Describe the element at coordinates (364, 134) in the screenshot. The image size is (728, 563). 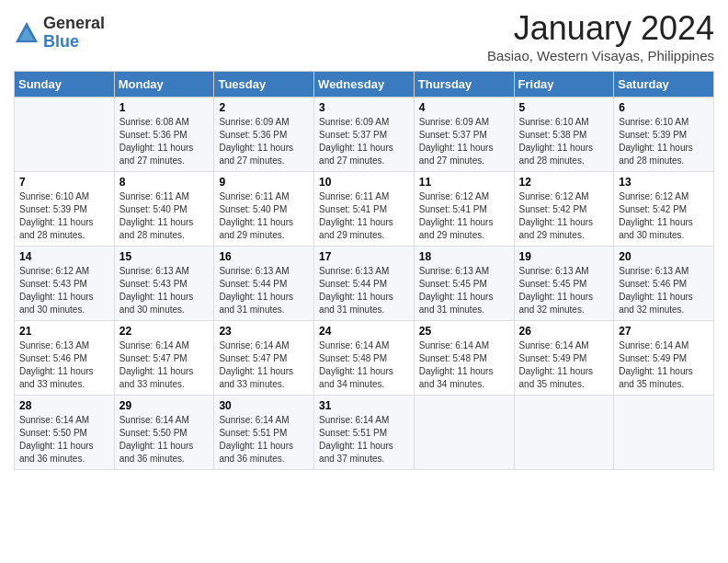
I see `calendar-week-row: 1Sunrise: 6:08 AM Sunset: 5:36 PM Daylig…` at that location.